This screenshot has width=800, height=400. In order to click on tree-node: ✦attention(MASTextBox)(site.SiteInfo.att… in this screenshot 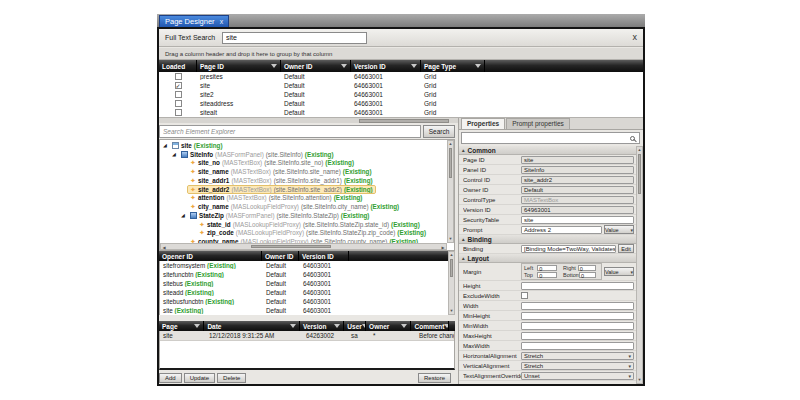, I will do `click(304, 198)`.